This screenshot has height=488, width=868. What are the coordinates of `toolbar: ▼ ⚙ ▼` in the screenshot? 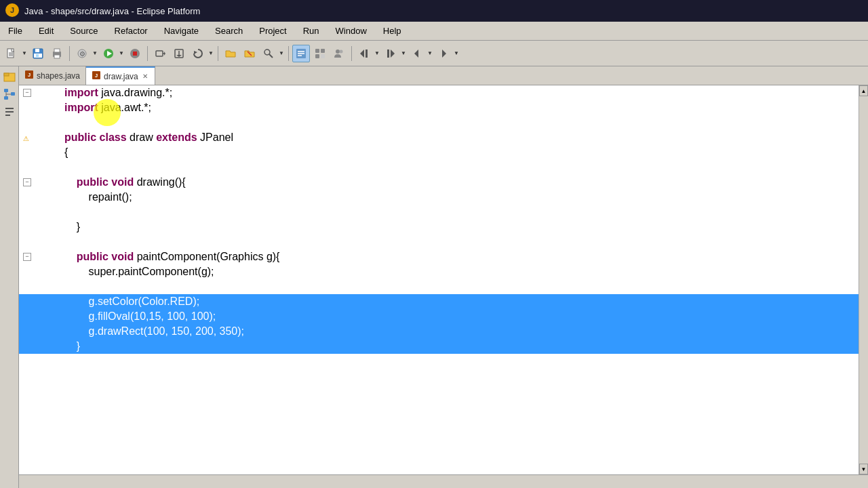 It's located at (434, 54).